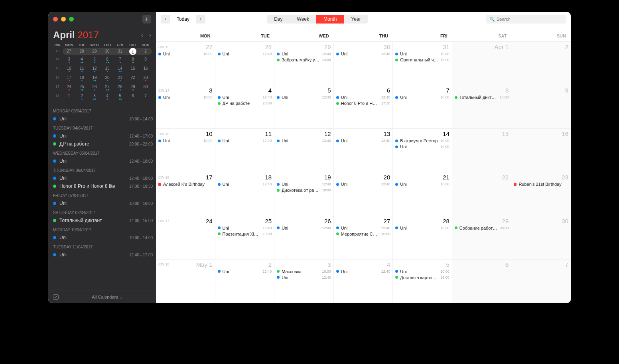  I want to click on mini-day: 22, so click(133, 78).